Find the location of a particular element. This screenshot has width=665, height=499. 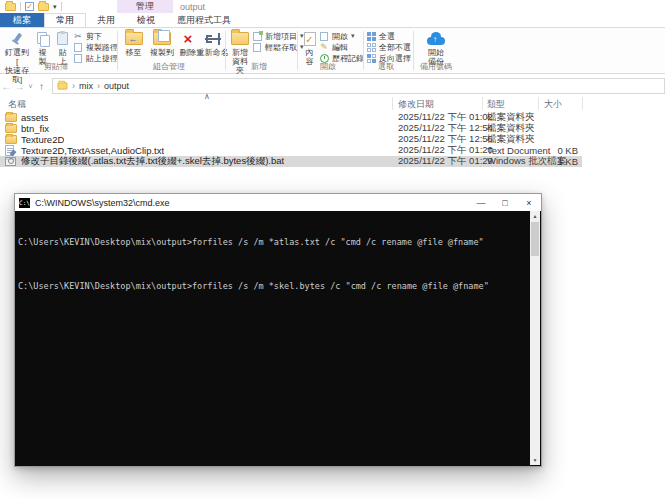

scroll-up-icon: ▲ is located at coordinates (535, 216).